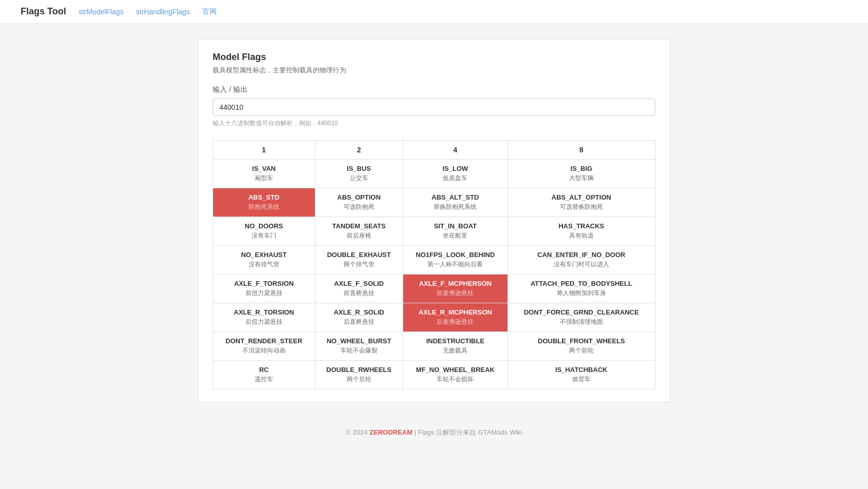  I want to click on table-cell: DOUBLE_RWHEELS两个后轮, so click(359, 375).